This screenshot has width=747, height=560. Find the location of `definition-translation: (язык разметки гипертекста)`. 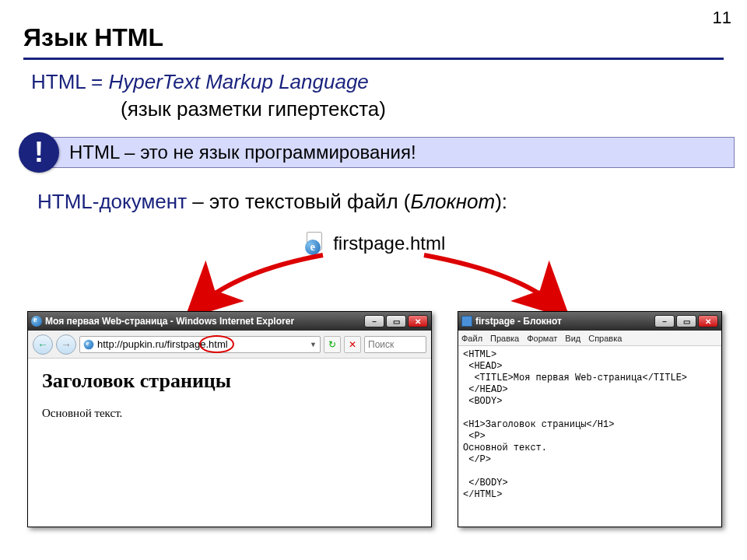

definition-translation: (язык разметки гипертекста) is located at coordinates (209, 109).